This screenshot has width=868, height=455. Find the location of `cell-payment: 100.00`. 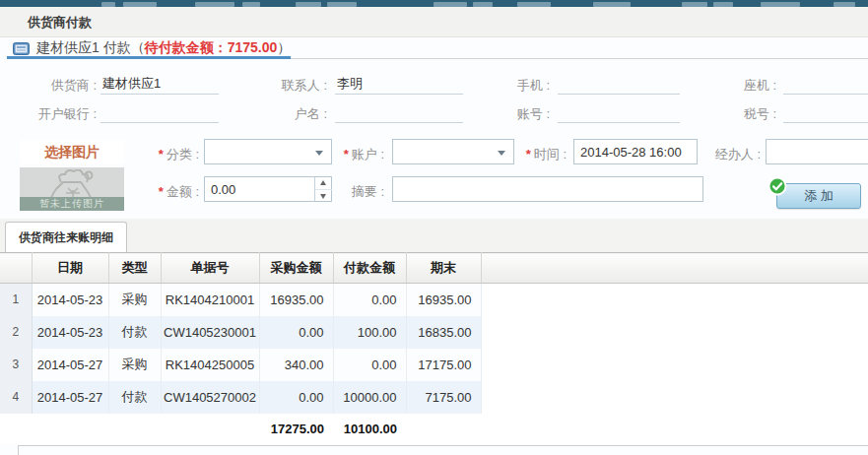

cell-payment: 100.00 is located at coordinates (369, 333).